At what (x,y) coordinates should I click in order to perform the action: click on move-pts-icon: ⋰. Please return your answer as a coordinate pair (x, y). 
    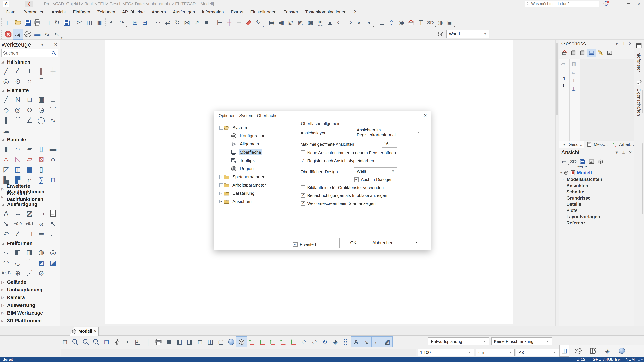
    Looking at the image, I should click on (30, 273).